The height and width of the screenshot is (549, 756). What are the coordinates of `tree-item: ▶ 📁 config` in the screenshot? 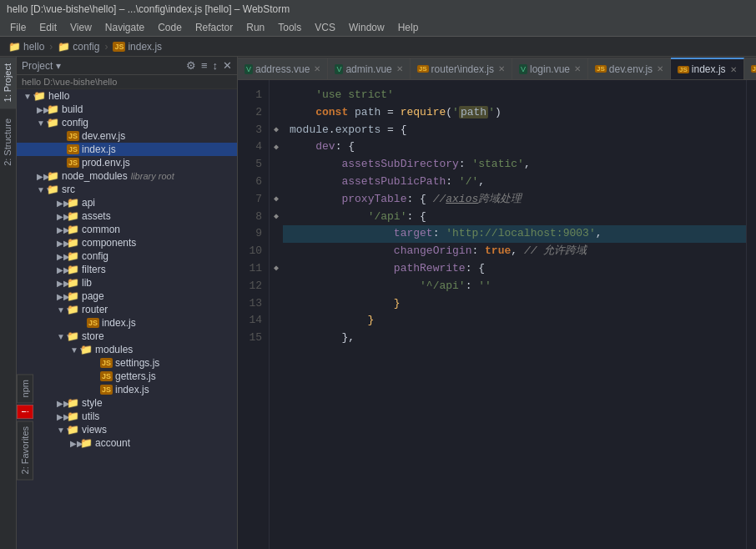 It's located at (127, 256).